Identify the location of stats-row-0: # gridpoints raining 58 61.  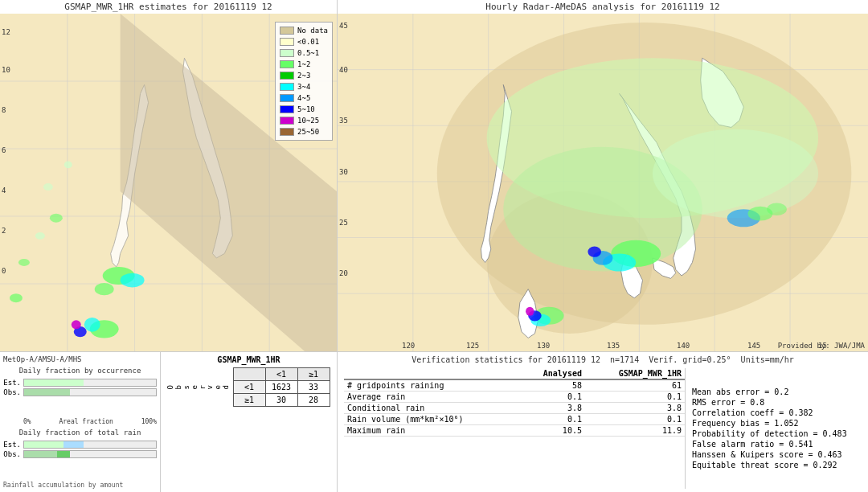
(514, 386).